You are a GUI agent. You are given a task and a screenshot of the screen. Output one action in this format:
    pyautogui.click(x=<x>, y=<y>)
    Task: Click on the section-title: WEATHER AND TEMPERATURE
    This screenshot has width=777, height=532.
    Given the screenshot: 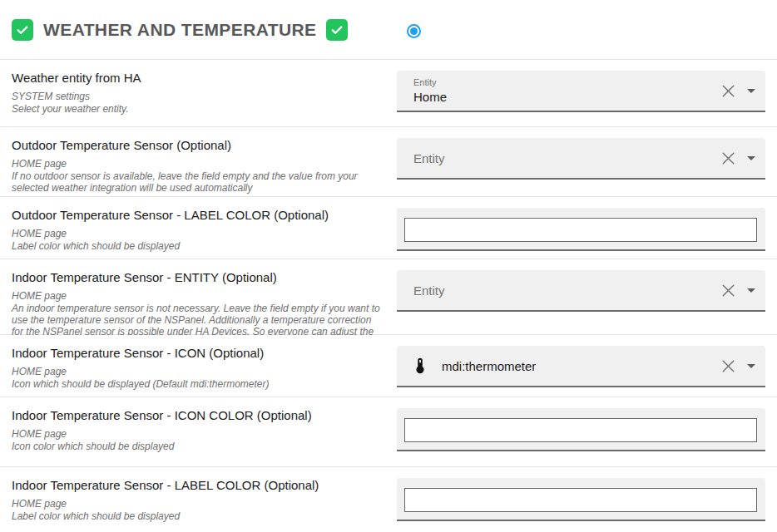 What is the action you would take?
    pyautogui.click(x=180, y=30)
    